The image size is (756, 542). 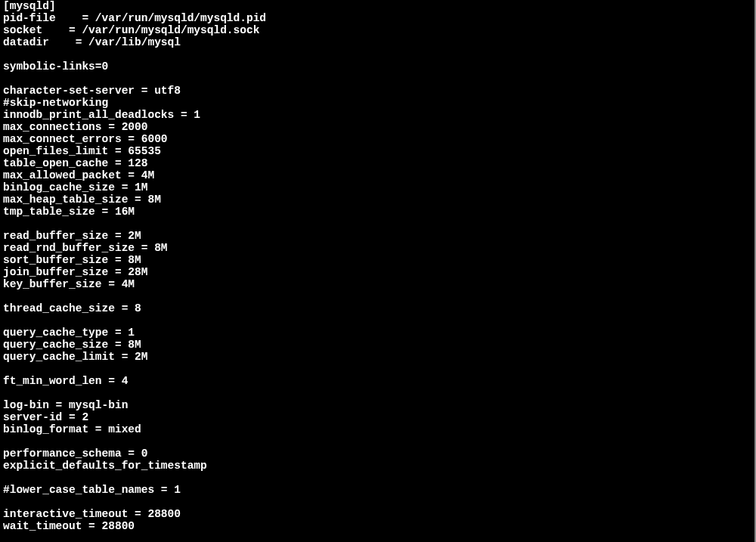 I want to click on config-line: character-set-server = utf8, so click(x=377, y=91).